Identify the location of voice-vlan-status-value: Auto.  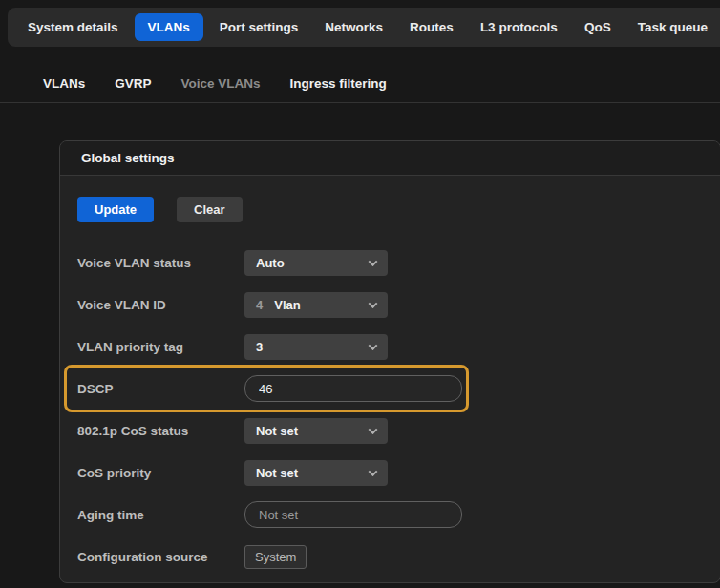
(270, 263).